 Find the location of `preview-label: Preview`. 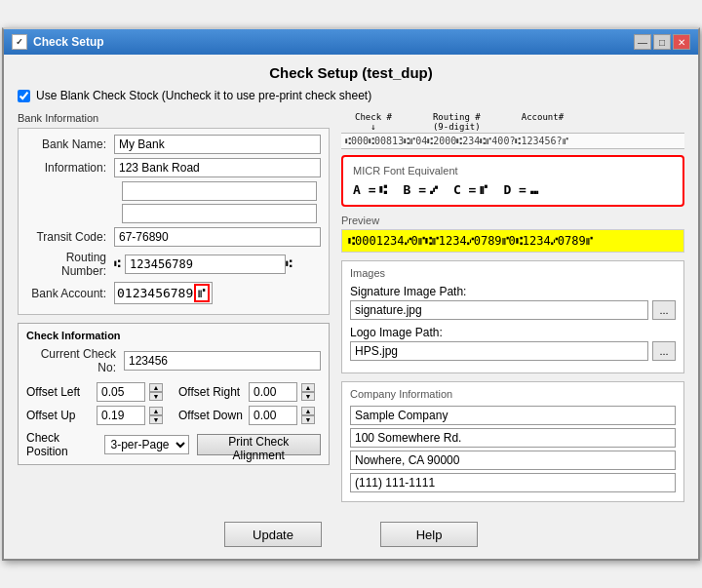

preview-label: Preview is located at coordinates (513, 220).